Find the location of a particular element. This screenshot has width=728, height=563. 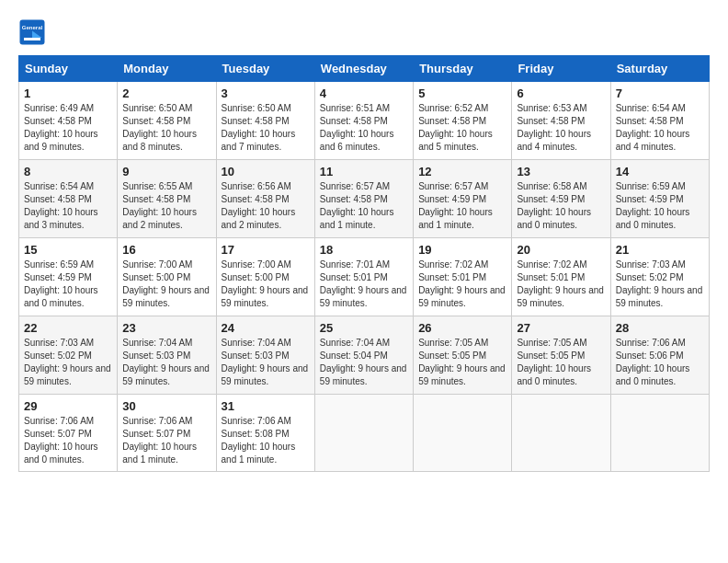

day-number: 22 is located at coordinates (68, 327).